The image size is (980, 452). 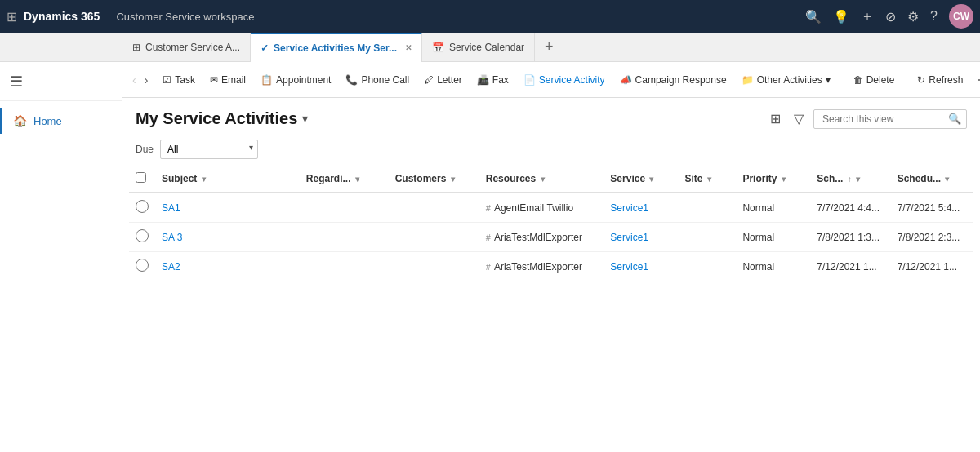 What do you see at coordinates (933, 179) in the screenshot?
I see `col-header-schedu: Schedu... ▾` at bounding box center [933, 179].